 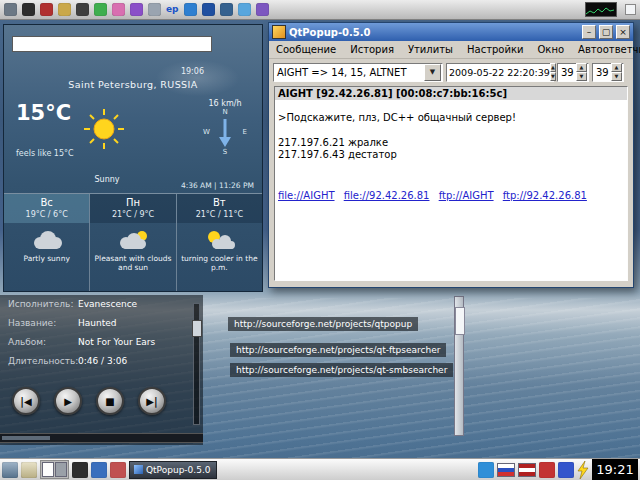 What do you see at coordinates (451, 142) in the screenshot?
I see `message-line: 217.197.6.21 жралке` at bounding box center [451, 142].